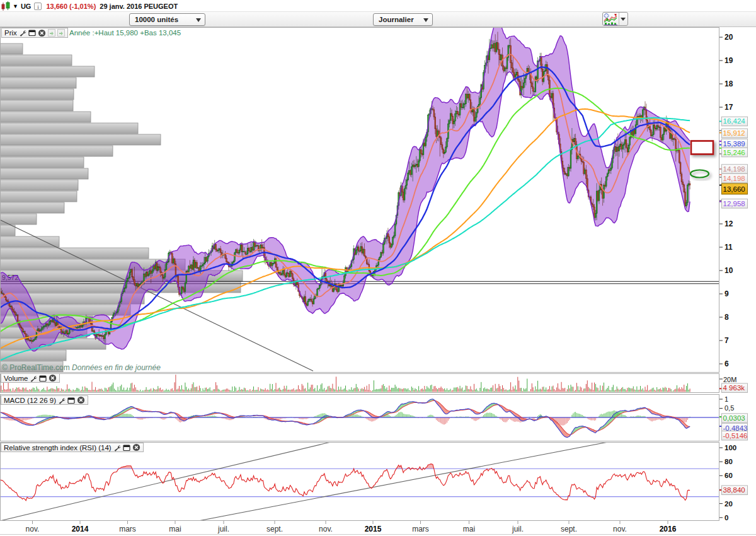  Describe the element at coordinates (728, 475) in the screenshot. I see `svg-text: 60` at that location.